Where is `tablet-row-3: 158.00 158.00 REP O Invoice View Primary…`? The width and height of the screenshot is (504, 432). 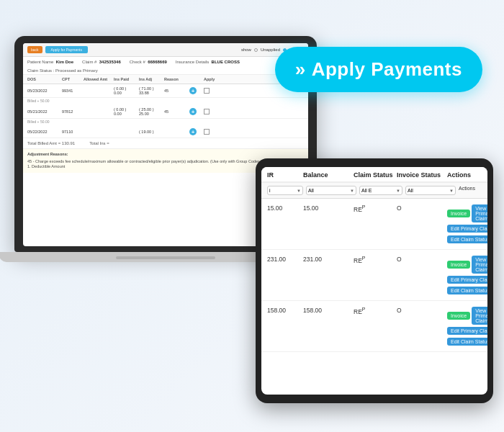
tablet-row-3: 158.00 158.00 REP O Invoice View Primary… is located at coordinates (374, 327).